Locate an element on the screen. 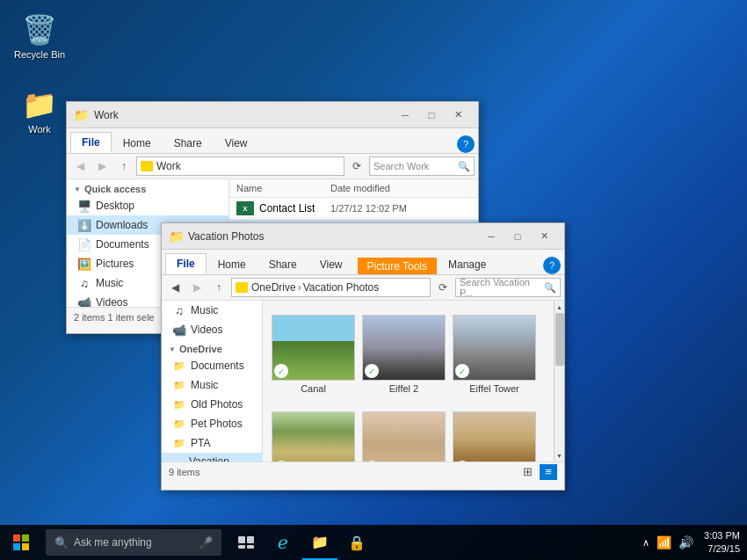 Image resolution: width=747 pixels, height=560 pixels. taskbar-explorer-button: 📁 is located at coordinates (320, 542).